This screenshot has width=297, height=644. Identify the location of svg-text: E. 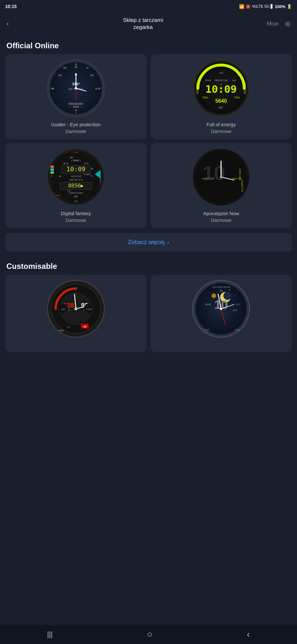
(99, 89).